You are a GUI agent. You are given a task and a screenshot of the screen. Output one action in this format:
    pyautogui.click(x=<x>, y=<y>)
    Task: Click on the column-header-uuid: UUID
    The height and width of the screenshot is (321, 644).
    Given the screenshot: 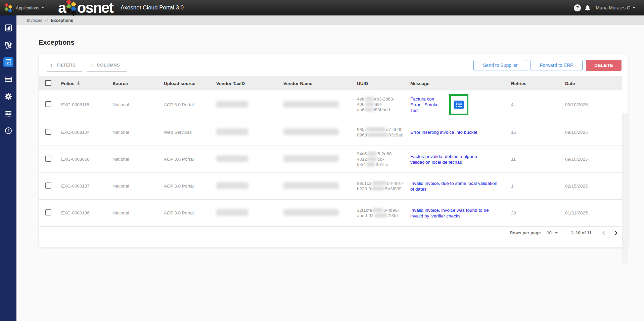 What is the action you would take?
    pyautogui.click(x=383, y=83)
    